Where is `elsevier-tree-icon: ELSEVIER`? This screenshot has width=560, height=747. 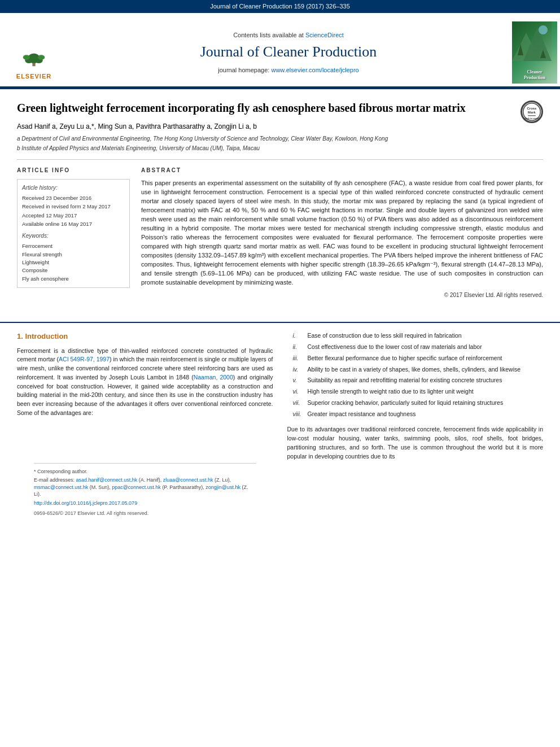
elsevier-tree-icon: ELSEVIER is located at coordinates (34, 58).